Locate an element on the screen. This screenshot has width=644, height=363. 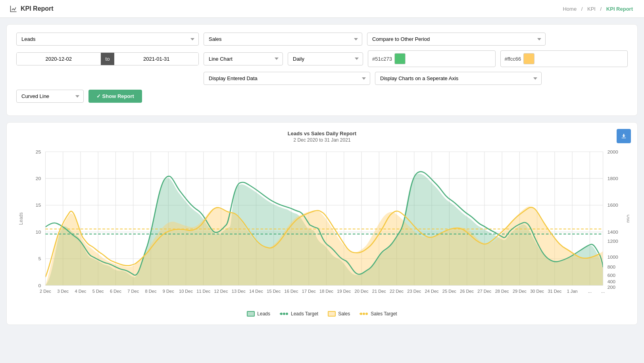
y-right-1600: 1600 is located at coordinates (613, 206).